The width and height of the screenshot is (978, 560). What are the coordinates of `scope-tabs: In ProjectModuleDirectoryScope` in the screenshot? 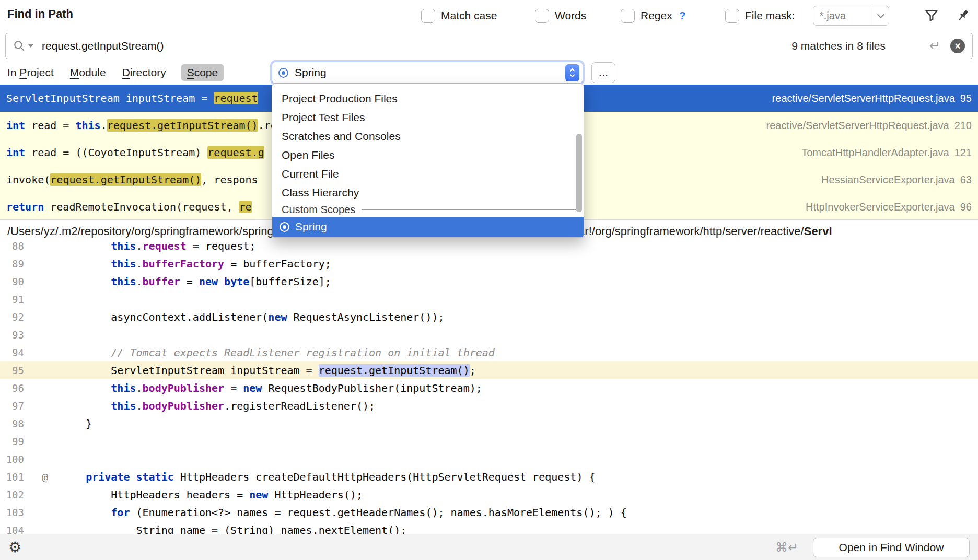 It's located at (115, 73).